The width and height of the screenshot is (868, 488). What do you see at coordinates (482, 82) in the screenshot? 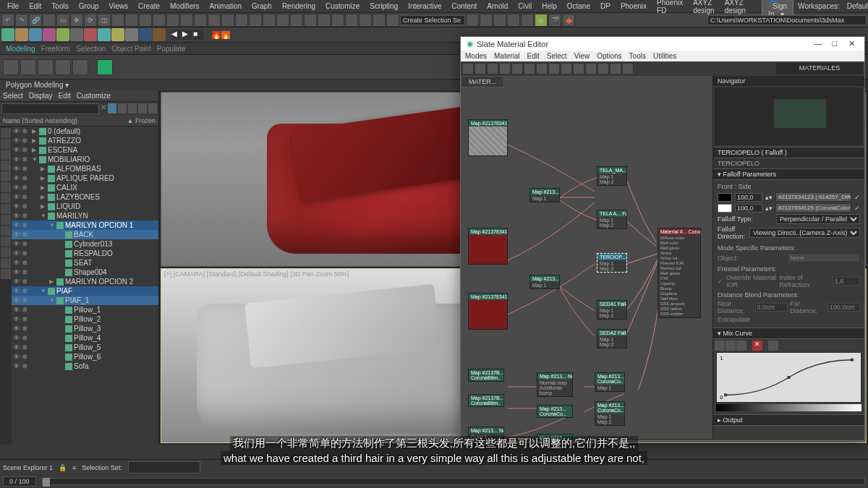
I see `graph-view-tab: MATER...` at bounding box center [482, 82].